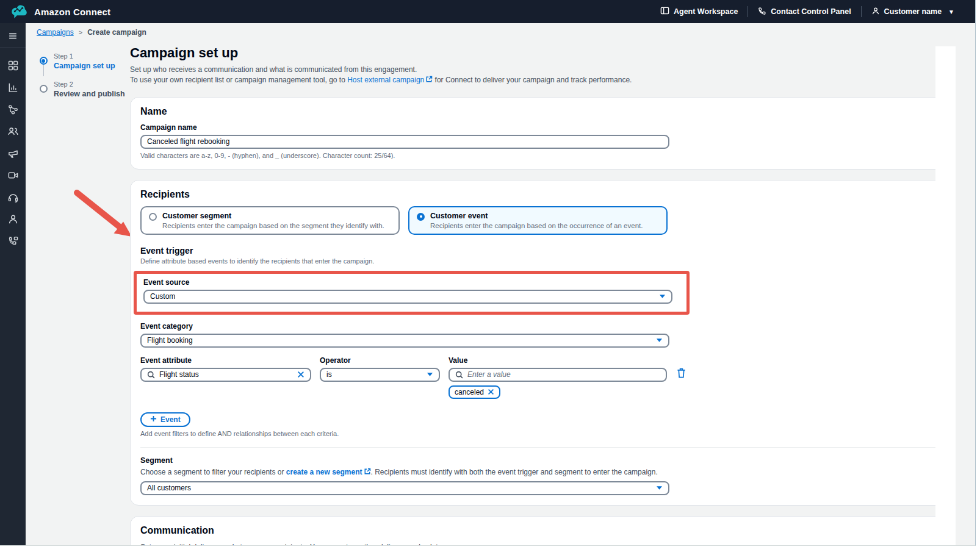 This screenshot has height=555, width=980. What do you see at coordinates (85, 90) in the screenshot?
I see `step-2: Step 2 Review and publish` at bounding box center [85, 90].